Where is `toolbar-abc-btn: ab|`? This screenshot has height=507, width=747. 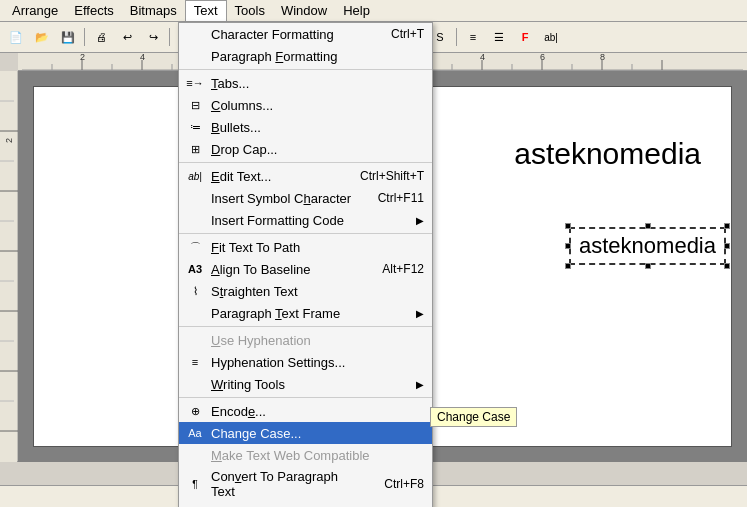
toolbar-abc-btn: ab| is located at coordinates (551, 37).